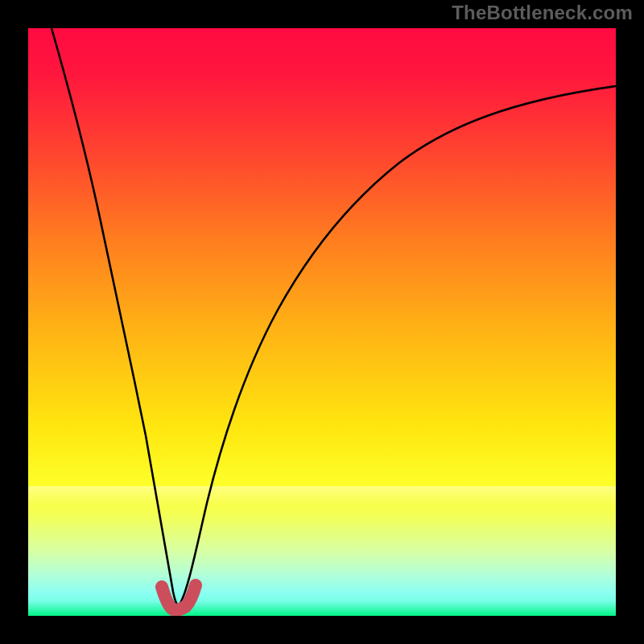  What do you see at coordinates (179, 597) in the screenshot?
I see `trough-marker` at bounding box center [179, 597].